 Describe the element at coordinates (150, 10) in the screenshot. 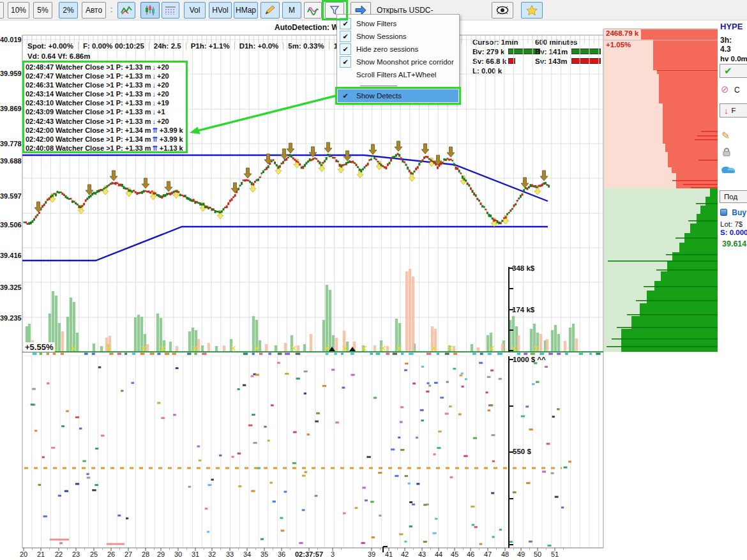

I see `candles-icon` at that location.